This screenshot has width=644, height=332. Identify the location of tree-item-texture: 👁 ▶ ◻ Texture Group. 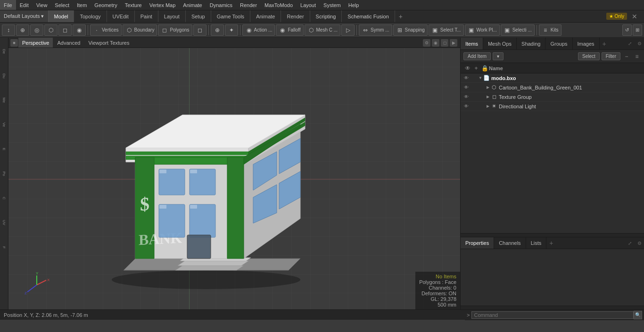
(553, 97).